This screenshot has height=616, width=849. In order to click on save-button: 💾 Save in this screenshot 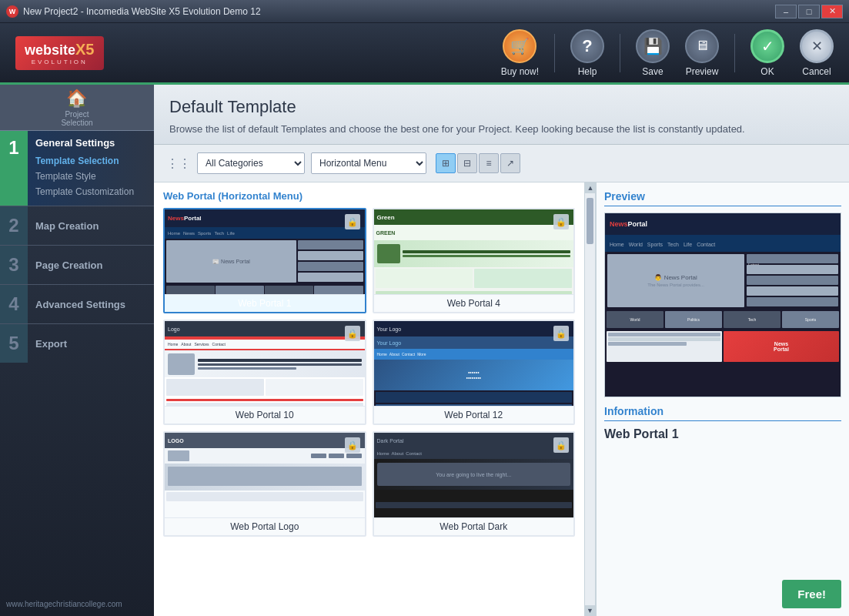, I will do `click(653, 53)`.